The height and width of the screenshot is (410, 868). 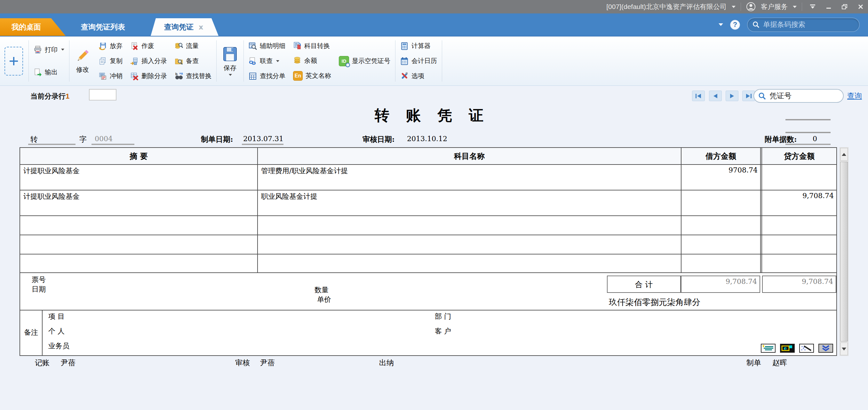 I want to click on cell-debit: 9708.74, so click(x=721, y=177).